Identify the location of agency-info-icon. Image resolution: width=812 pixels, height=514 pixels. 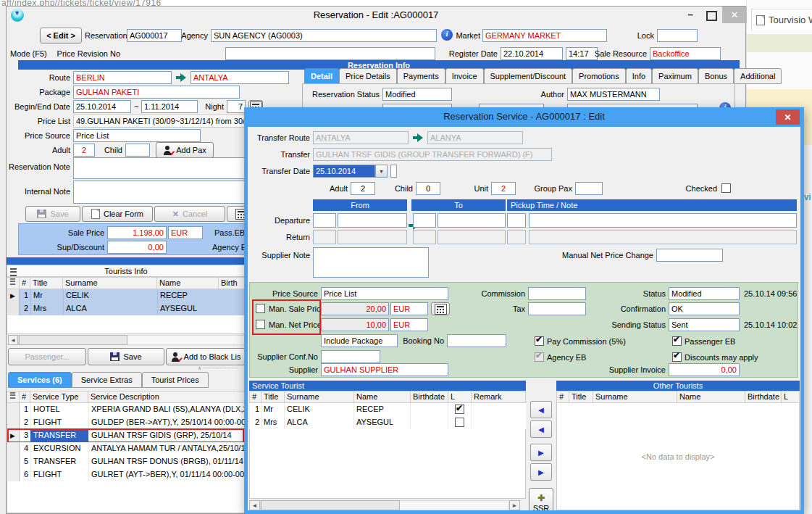
(447, 35).